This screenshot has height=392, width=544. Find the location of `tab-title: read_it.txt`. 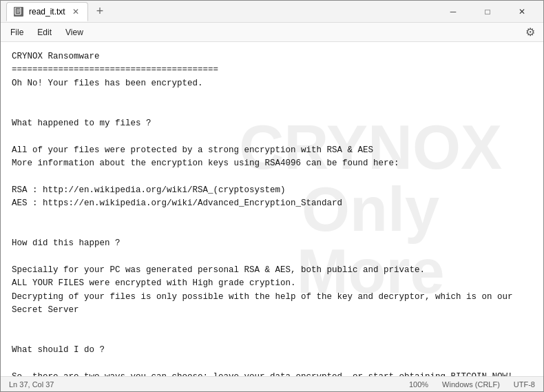

tab-title: read_it.txt is located at coordinates (47, 12).